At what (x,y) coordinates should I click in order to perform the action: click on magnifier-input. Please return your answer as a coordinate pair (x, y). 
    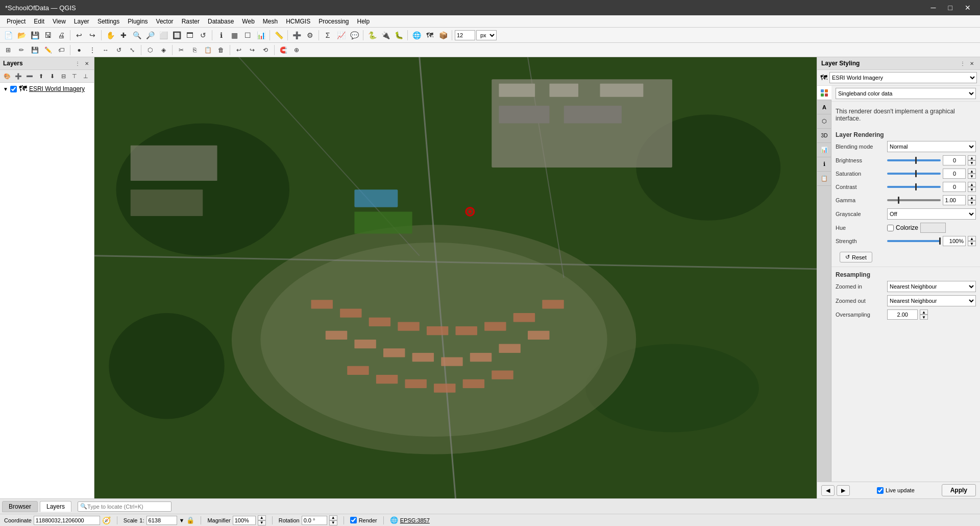
    Looking at the image, I should click on (244, 520).